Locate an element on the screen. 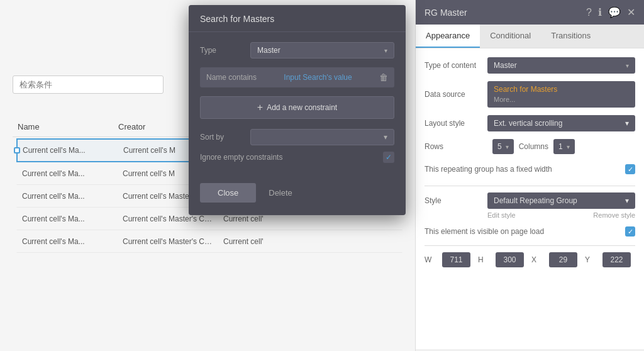 The width and height of the screenshot is (644, 351). y-label: Y is located at coordinates (591, 260).